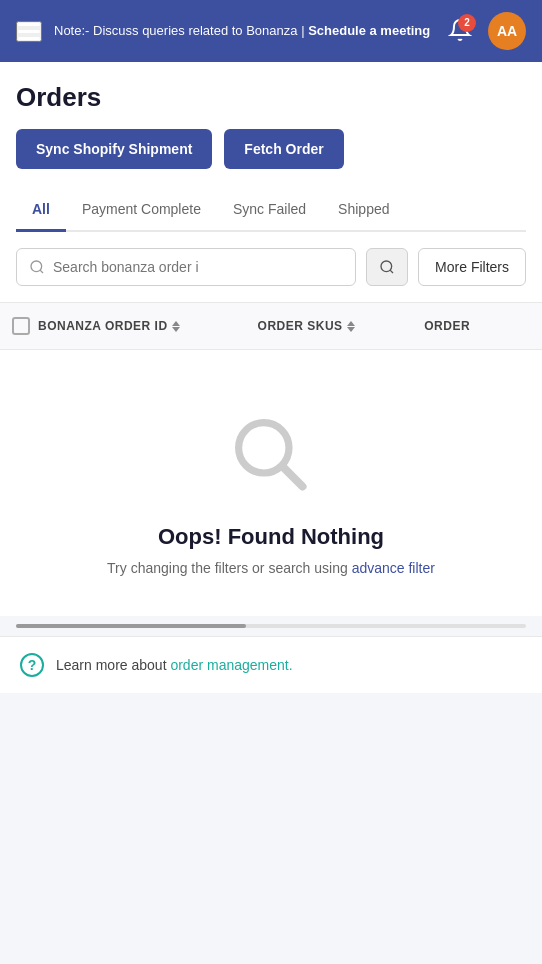  I want to click on tab-payment-complete: Payment Complete, so click(142, 210).